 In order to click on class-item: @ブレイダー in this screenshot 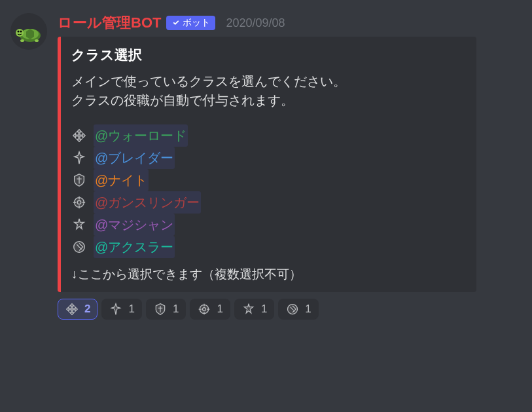, I will do `click(268, 158)`.